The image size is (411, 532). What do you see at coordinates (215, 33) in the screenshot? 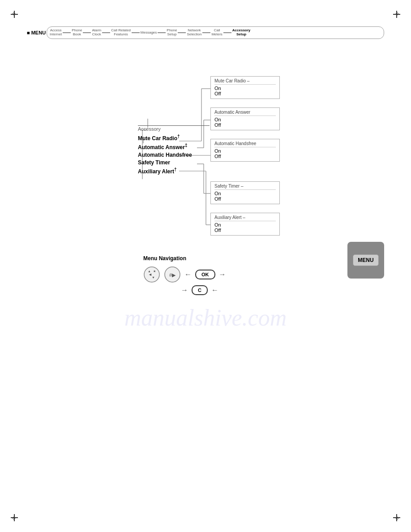
I see `nav-items-container: AccessInternet PhoneBook AlarmClock Call…` at bounding box center [215, 33].